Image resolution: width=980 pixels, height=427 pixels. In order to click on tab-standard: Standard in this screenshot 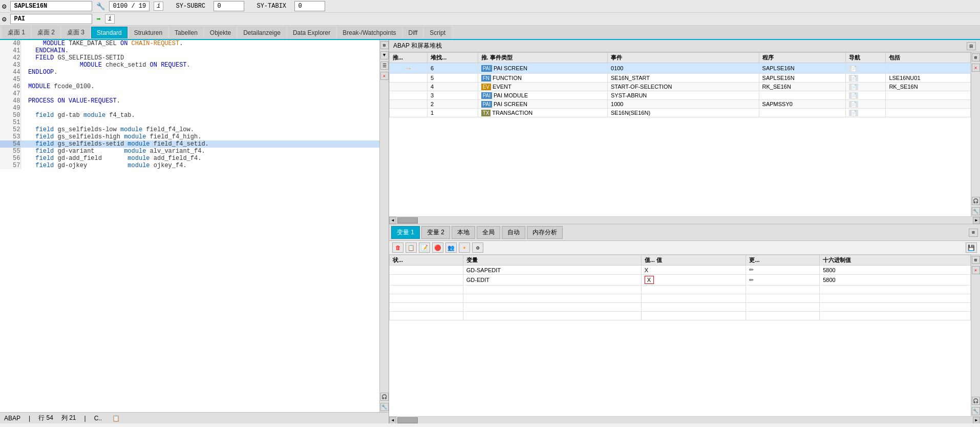, I will do `click(110, 33)`.